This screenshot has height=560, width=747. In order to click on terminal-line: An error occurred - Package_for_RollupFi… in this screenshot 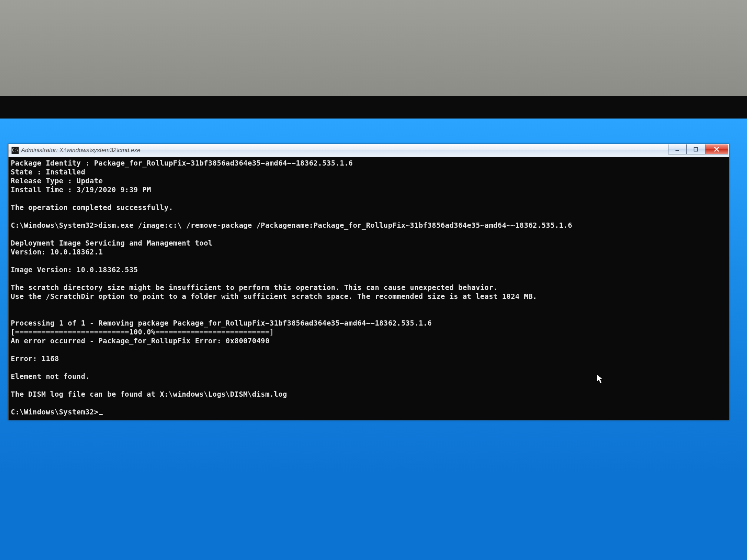, I will do `click(369, 341)`.